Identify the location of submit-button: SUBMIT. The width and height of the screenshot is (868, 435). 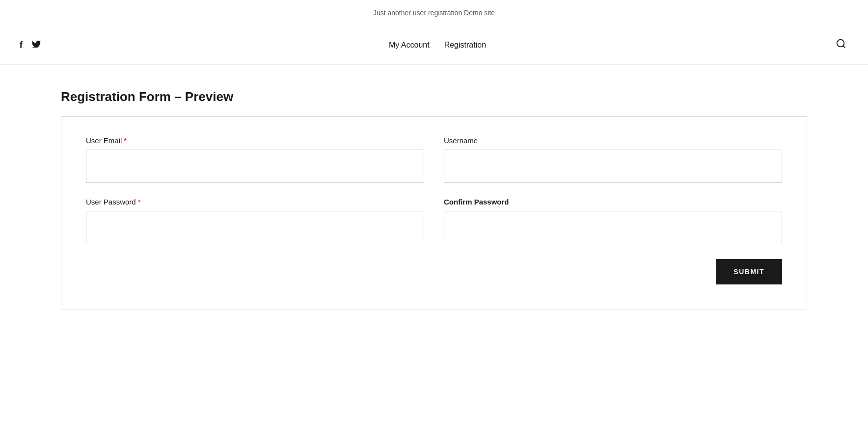
(749, 272).